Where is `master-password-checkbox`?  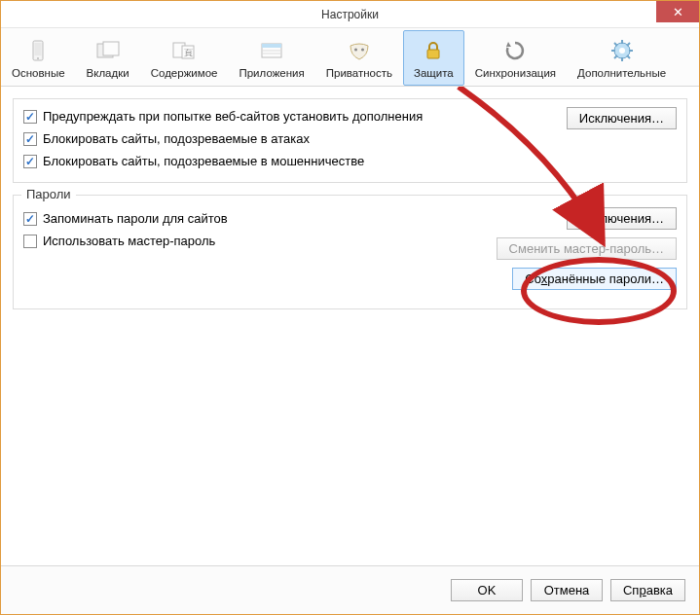
master-password-checkbox is located at coordinates (30, 241).